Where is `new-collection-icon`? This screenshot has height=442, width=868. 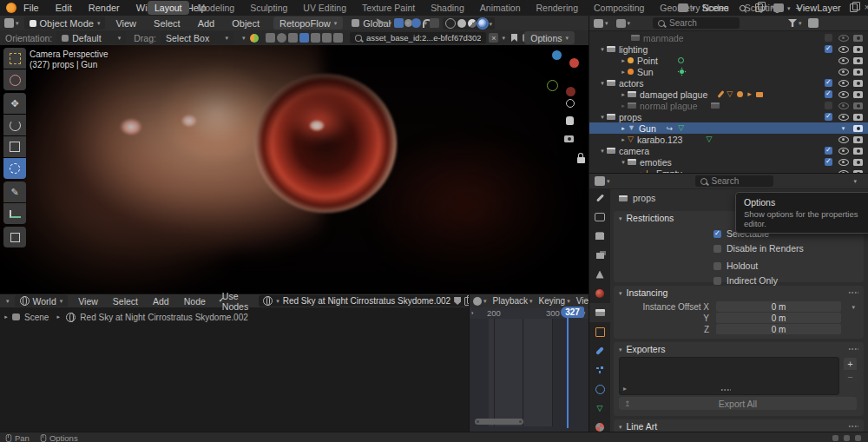 new-collection-icon is located at coordinates (813, 23).